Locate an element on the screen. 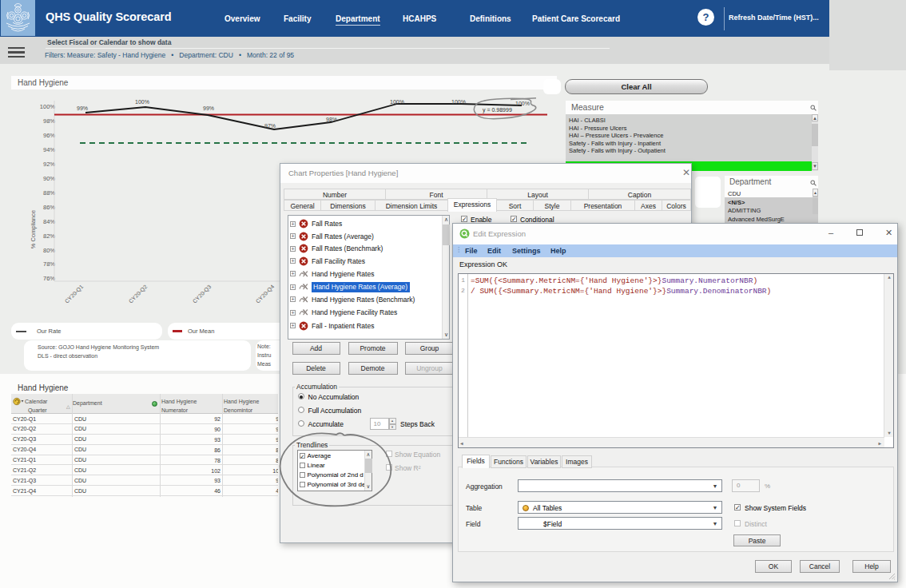  svg-text: 84% is located at coordinates (50, 222).